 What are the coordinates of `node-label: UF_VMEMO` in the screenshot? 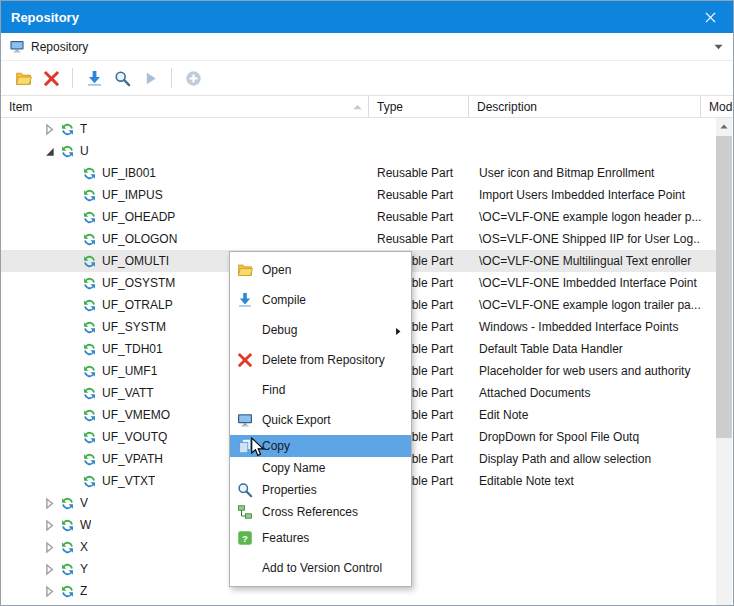 It's located at (136, 415).